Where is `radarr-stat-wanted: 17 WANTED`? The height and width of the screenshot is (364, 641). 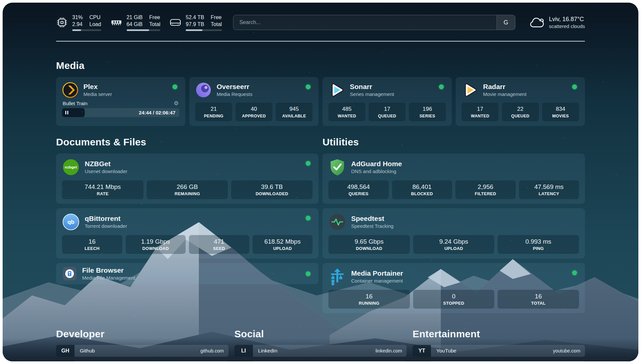
radarr-stat-wanted: 17 WANTED is located at coordinates (480, 112).